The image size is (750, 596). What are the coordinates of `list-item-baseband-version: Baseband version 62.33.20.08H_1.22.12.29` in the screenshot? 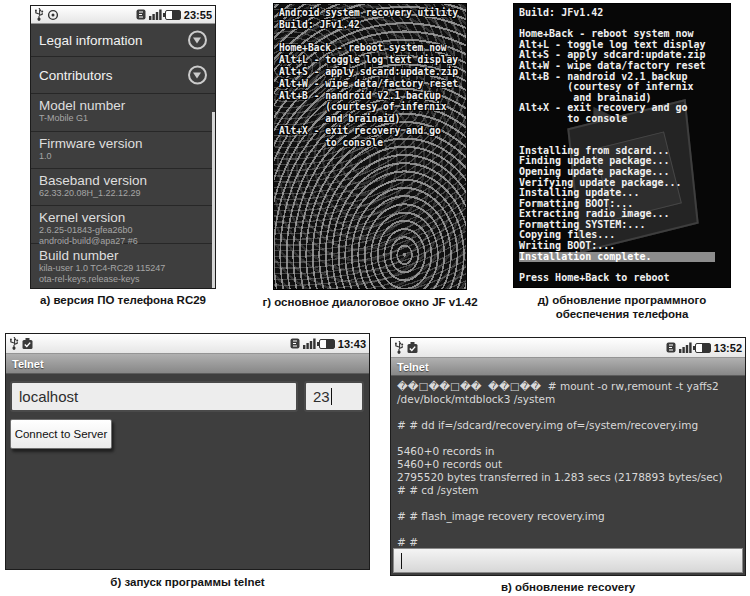 It's located at (123, 188).